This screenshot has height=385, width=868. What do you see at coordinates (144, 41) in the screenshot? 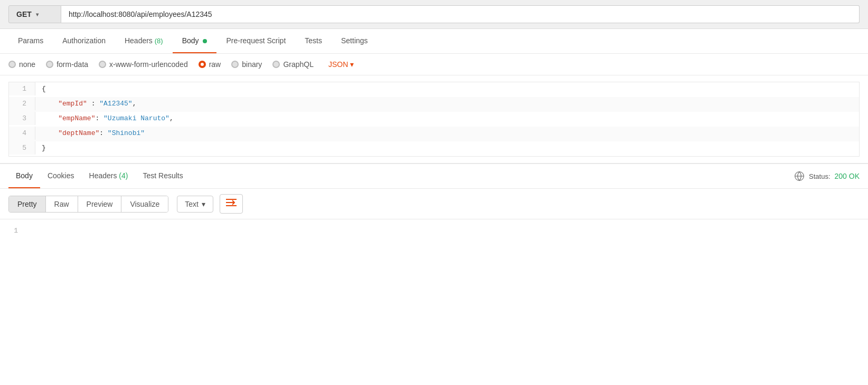
I see `tab-headers: Headers (8)` at bounding box center [144, 41].